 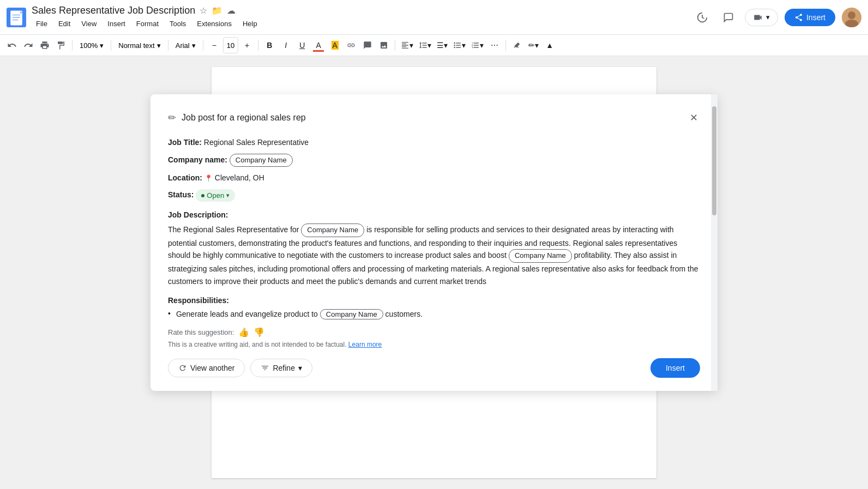 I want to click on insert-button: Insert, so click(x=675, y=368).